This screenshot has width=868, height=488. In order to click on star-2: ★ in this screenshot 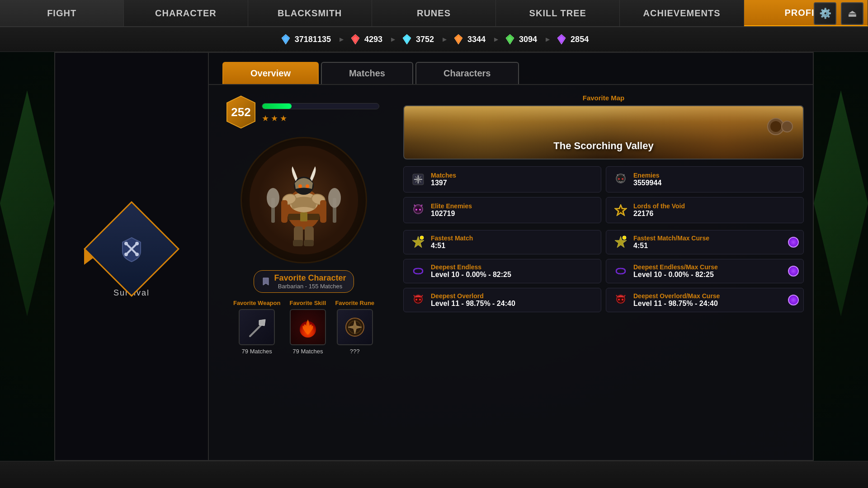, I will do `click(274, 118)`.